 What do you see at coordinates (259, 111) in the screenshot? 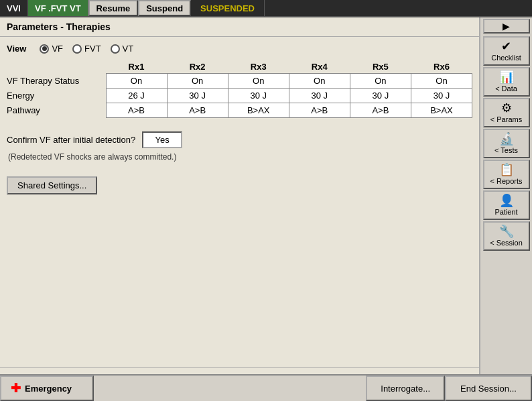
I see `cell-pathway-rx3: B>AX` at bounding box center [259, 111].